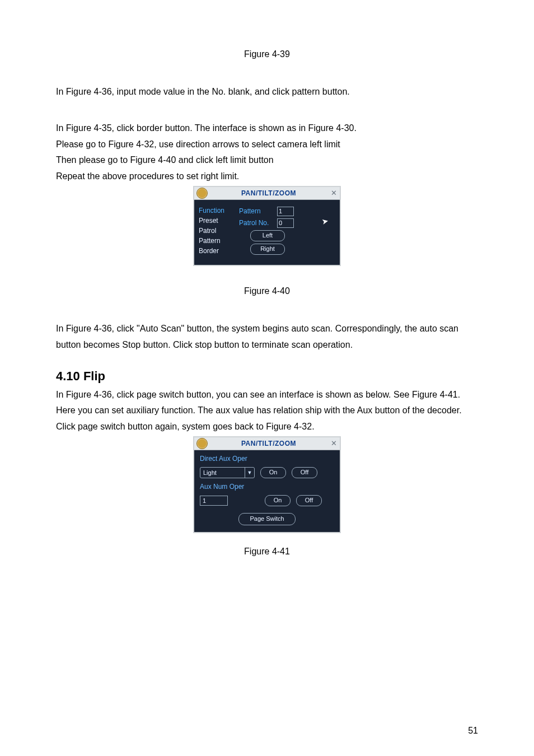 The height and width of the screenshot is (756, 534). What do you see at coordinates (267, 403) in the screenshot?
I see `paragraph-7: In Figure 4-36, click page switch button…` at bounding box center [267, 403].